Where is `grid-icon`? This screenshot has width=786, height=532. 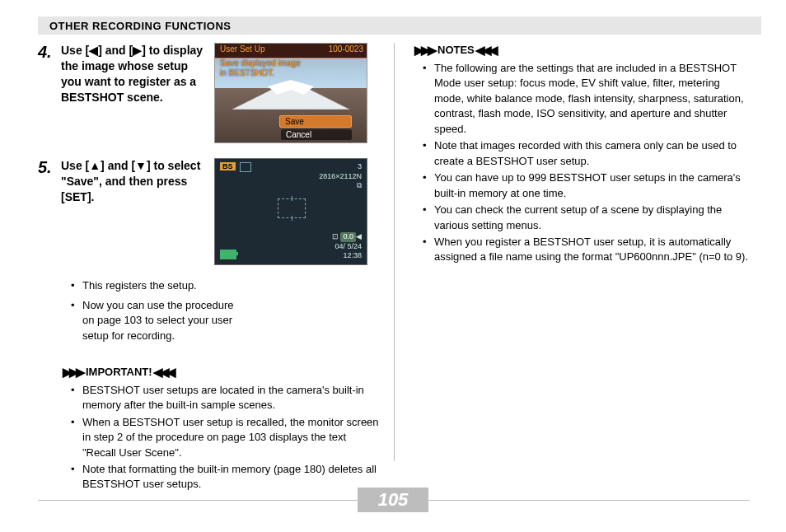 grid-icon is located at coordinates (246, 167).